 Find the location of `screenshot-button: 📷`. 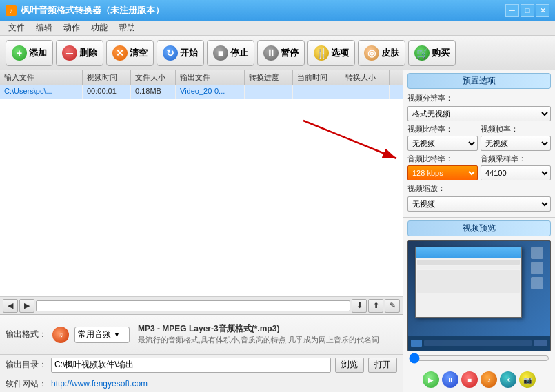

screenshot-button: 📷 is located at coordinates (527, 380).